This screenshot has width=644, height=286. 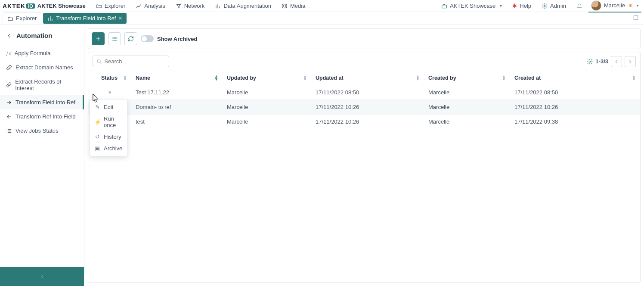 I want to click on close-icon: ✕, so click(x=121, y=18).